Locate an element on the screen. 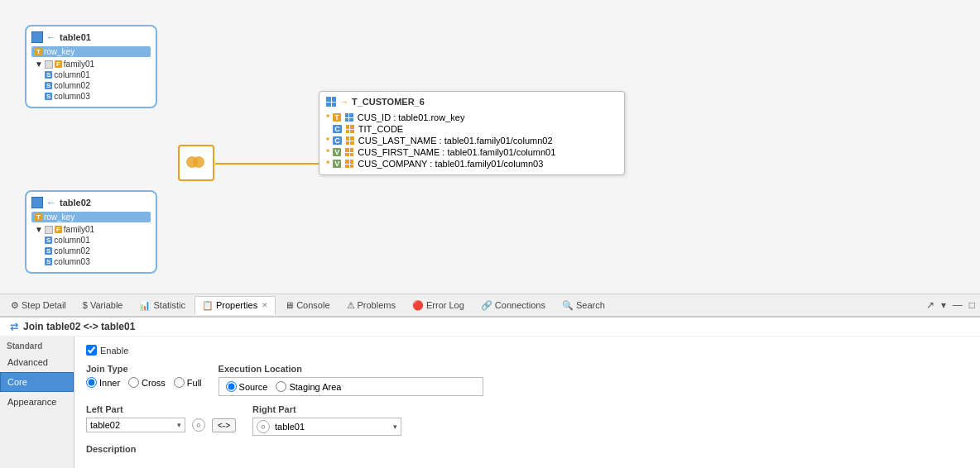  tab-statistic-label: Statistic is located at coordinates (169, 305).